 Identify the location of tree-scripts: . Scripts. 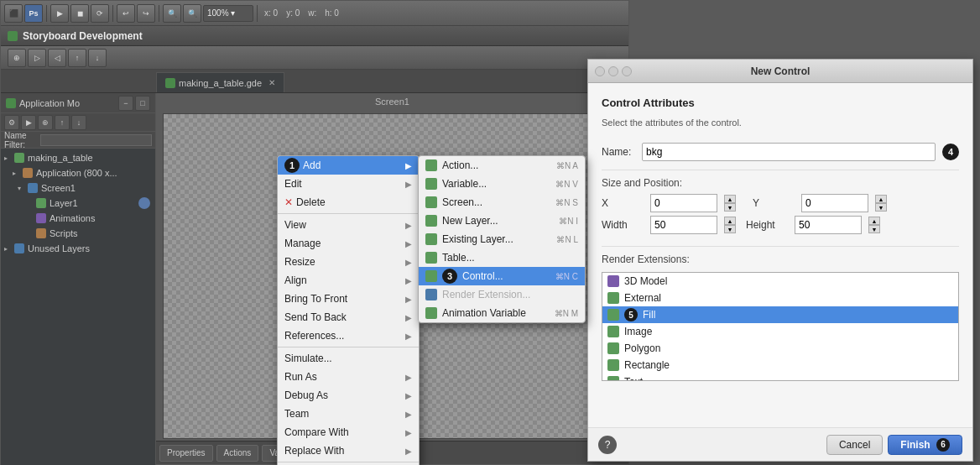
(78, 233).